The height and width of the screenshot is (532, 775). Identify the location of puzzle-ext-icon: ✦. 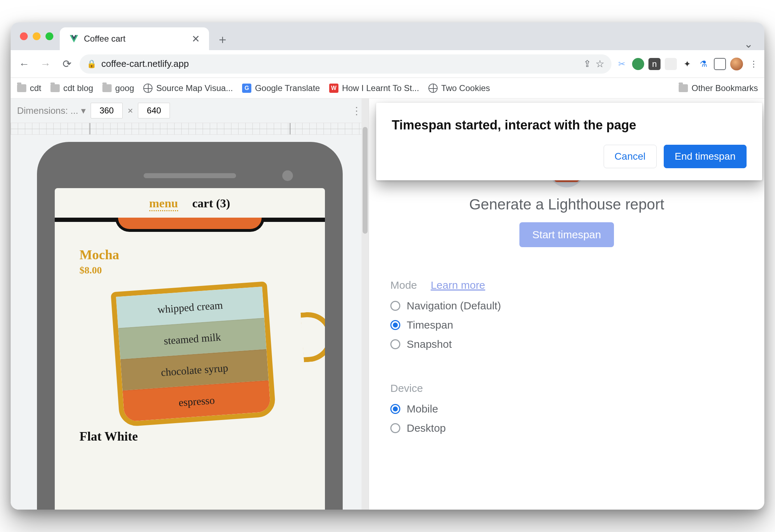
(687, 64).